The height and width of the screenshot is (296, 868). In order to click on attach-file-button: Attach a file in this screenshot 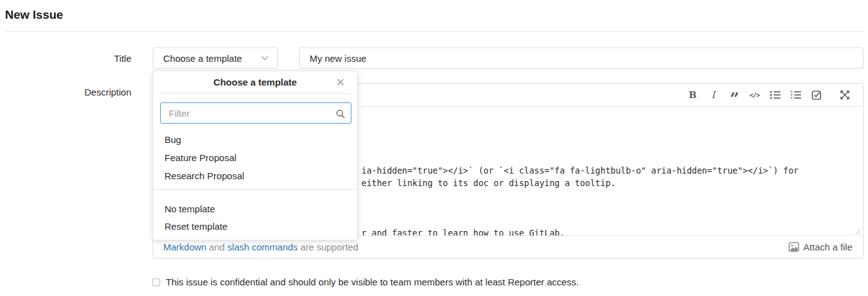, I will do `click(820, 247)`.